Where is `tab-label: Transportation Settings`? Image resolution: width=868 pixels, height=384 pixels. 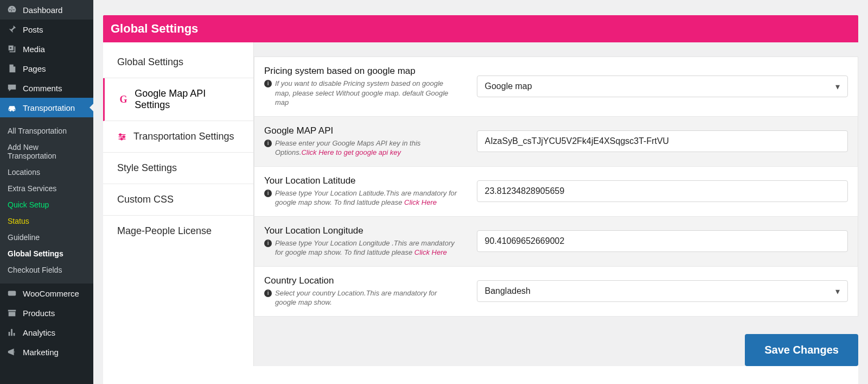
tab-label: Transportation Settings is located at coordinates (183, 137).